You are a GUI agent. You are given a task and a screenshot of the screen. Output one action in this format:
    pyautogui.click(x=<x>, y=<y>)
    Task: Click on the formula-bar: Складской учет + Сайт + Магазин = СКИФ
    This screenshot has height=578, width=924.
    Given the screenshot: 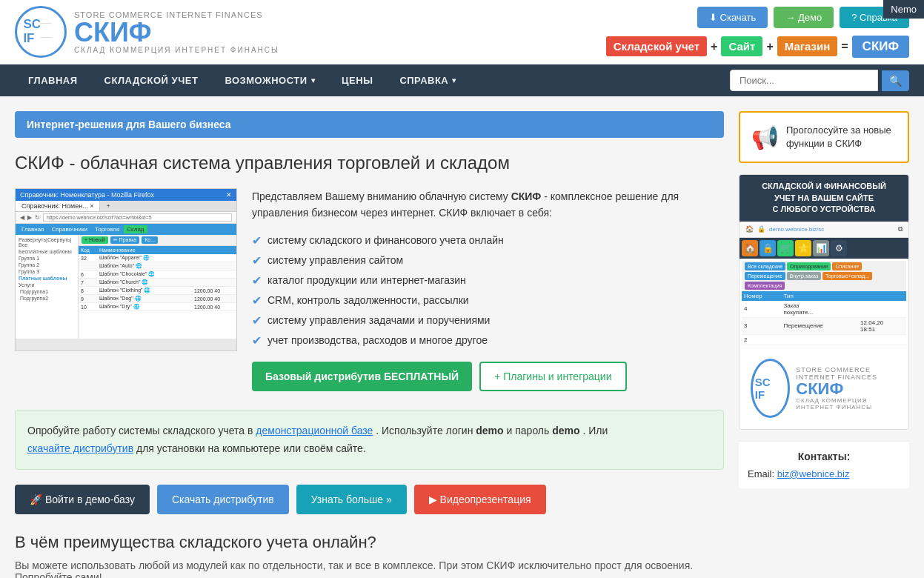 What is the action you would take?
    pyautogui.click(x=757, y=47)
    